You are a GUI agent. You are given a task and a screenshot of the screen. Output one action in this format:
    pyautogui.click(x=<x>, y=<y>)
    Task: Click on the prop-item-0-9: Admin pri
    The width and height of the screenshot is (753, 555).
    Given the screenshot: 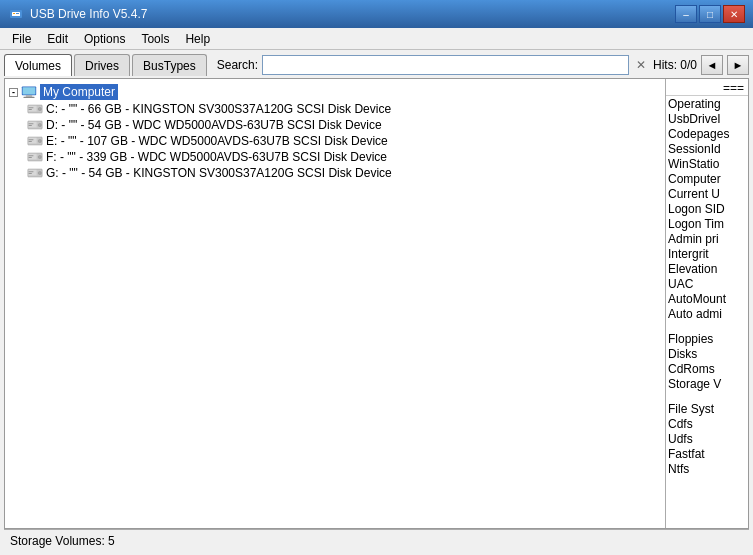 What is the action you would take?
    pyautogui.click(x=707, y=240)
    